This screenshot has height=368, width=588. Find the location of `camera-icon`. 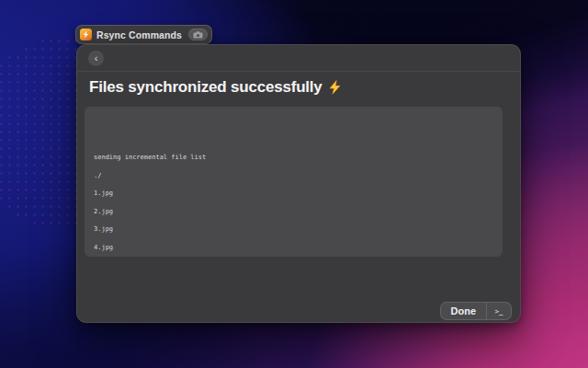

camera-icon is located at coordinates (198, 35).